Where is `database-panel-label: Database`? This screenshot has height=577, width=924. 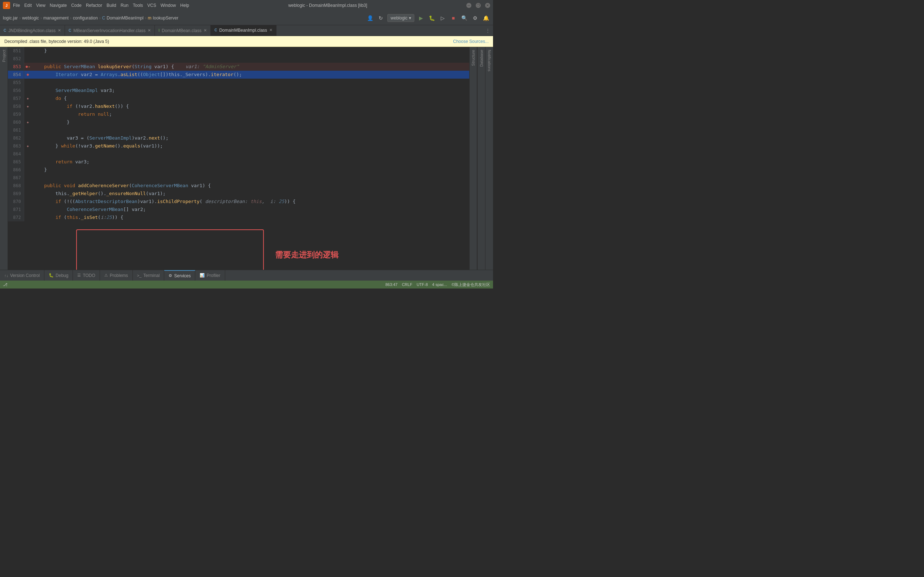 database-panel-label: Database is located at coordinates (481, 58).